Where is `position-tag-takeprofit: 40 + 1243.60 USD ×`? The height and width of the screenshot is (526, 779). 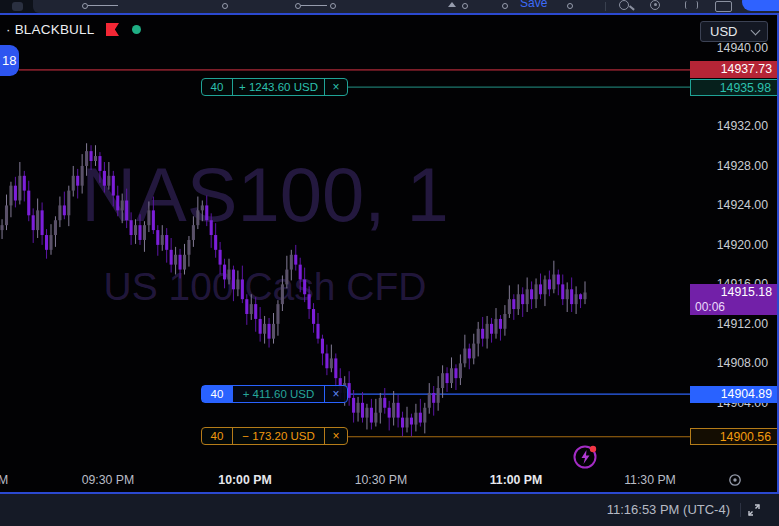 position-tag-takeprofit: 40 + 1243.60 USD × is located at coordinates (274, 87).